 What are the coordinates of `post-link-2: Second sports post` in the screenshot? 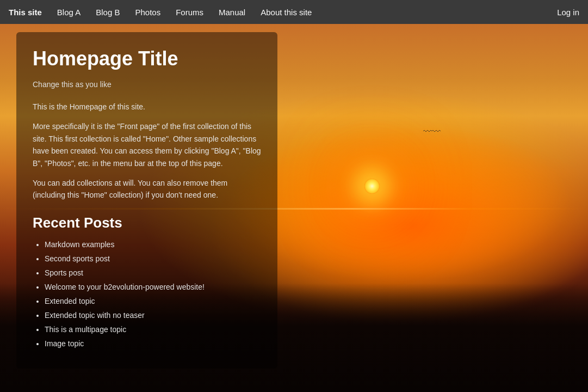 It's located at (77, 259).